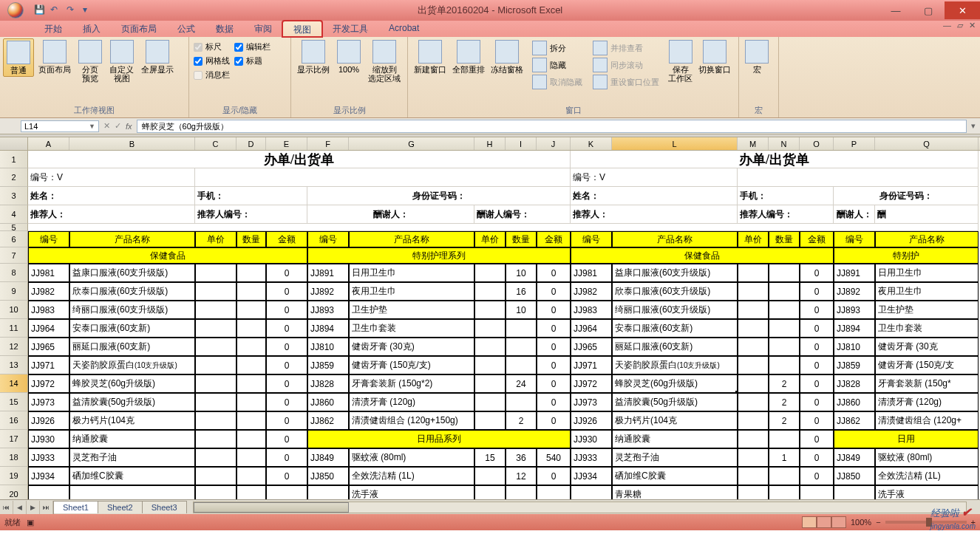  What do you see at coordinates (328, 402) in the screenshot?
I see `cell: JJ860` at bounding box center [328, 402].